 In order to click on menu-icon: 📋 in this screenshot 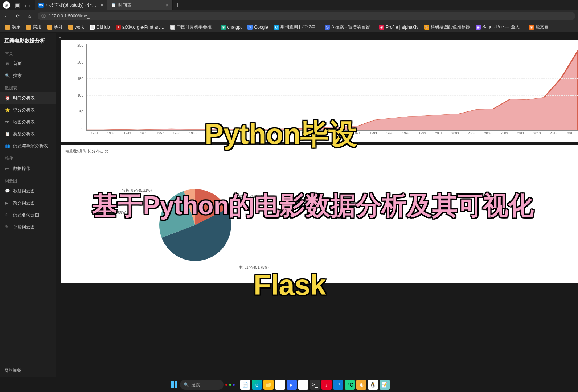, I will do `click(8, 134)`.